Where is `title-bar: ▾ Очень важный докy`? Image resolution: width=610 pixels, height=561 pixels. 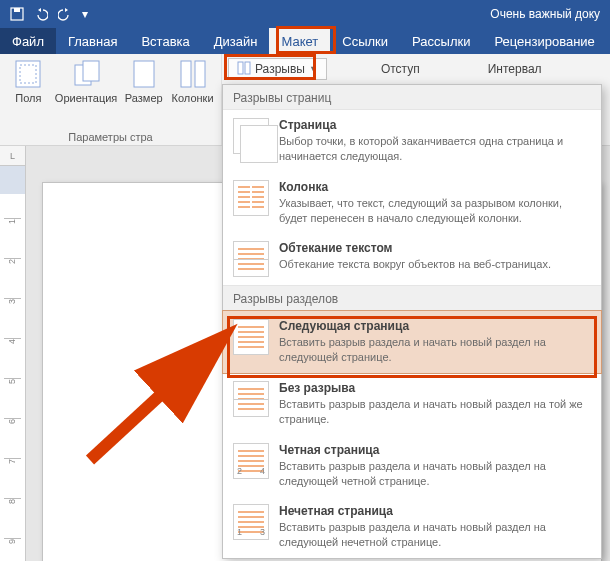 title-bar: ▾ Очень важный докy is located at coordinates (305, 14).